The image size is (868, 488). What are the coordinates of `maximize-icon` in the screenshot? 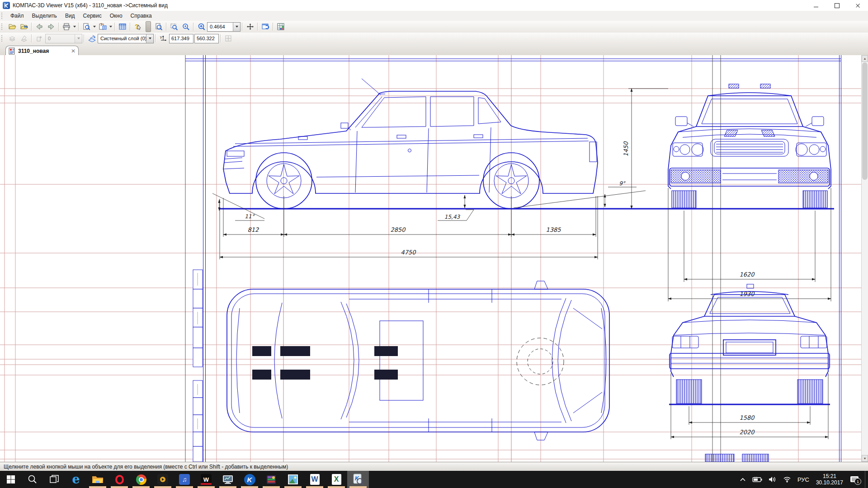 It's located at (837, 5).